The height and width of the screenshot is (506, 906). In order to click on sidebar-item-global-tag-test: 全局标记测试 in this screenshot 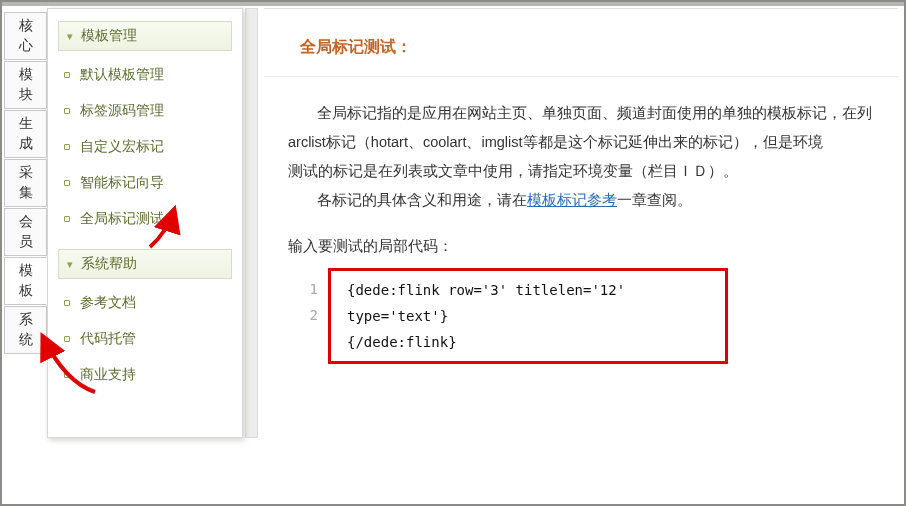, I will do `click(145, 219)`.